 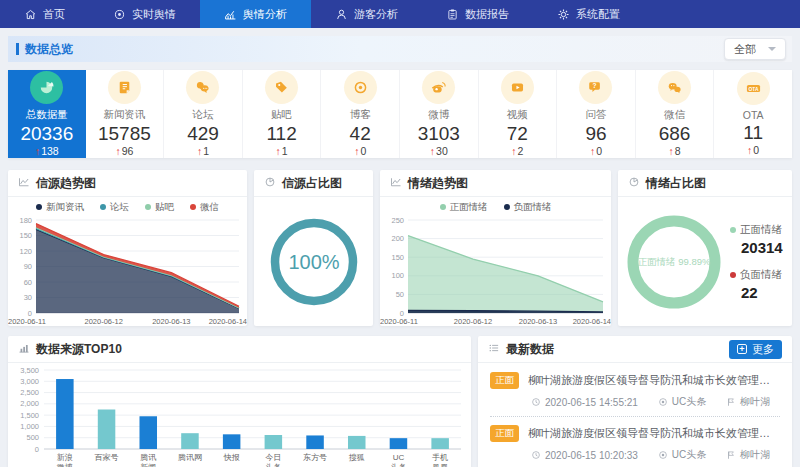 I want to click on stat-label: 视频, so click(x=518, y=115).